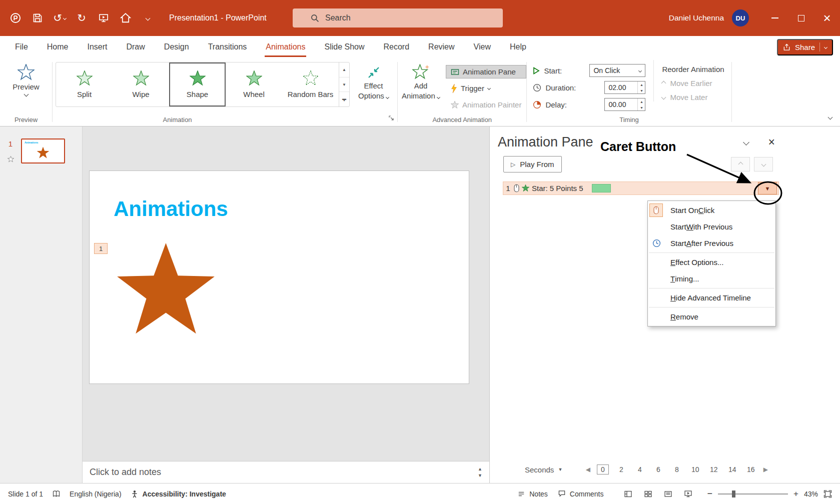 This screenshot has height=504, width=840. Describe the element at coordinates (588, 470) in the screenshot. I see `timeline-left-arrow-icon: ◀` at that location.